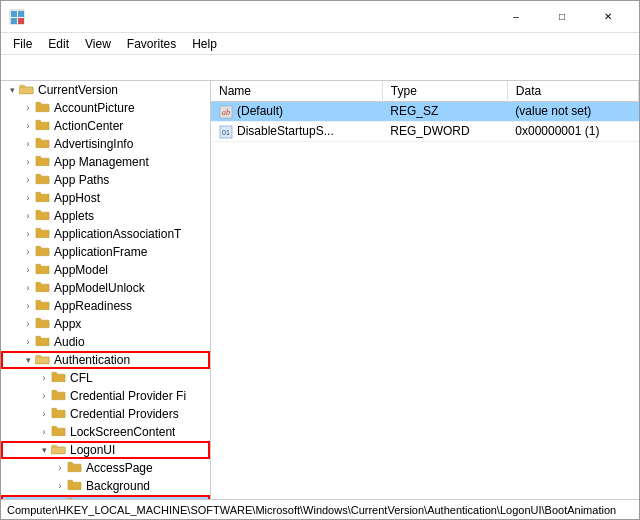  I want to click on folder-icon-apphost, so click(43, 198).